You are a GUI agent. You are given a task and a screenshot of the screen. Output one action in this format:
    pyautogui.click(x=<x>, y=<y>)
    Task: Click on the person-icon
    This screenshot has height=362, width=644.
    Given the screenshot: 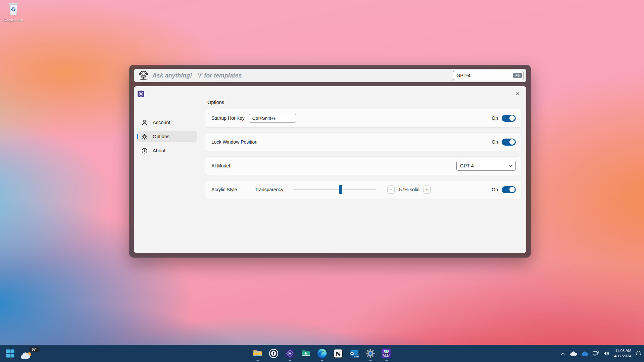 What is the action you would take?
    pyautogui.click(x=144, y=123)
    